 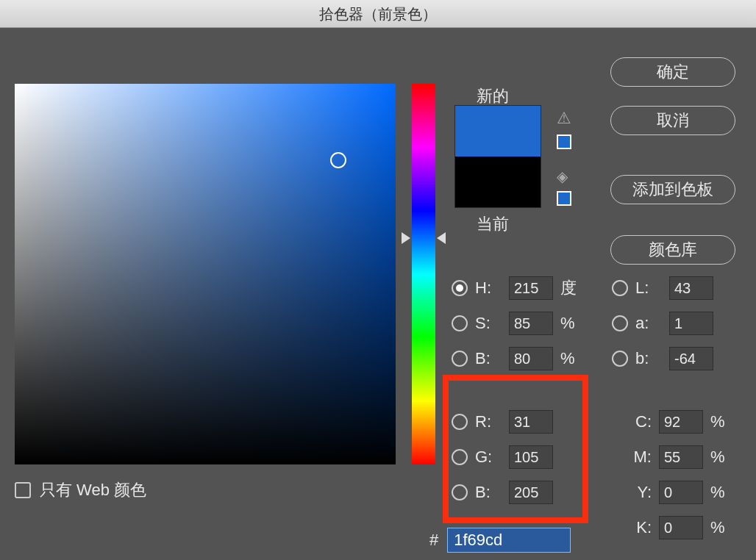 I want to click on m-label: M:, so click(x=640, y=457).